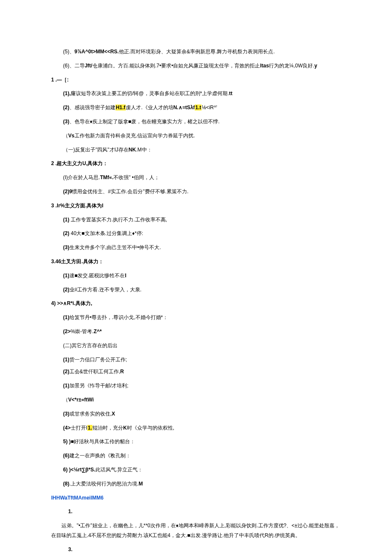  I want to click on text-line: (2) 40大■文加木条.过分集调上♦*停:, so click(196, 234).